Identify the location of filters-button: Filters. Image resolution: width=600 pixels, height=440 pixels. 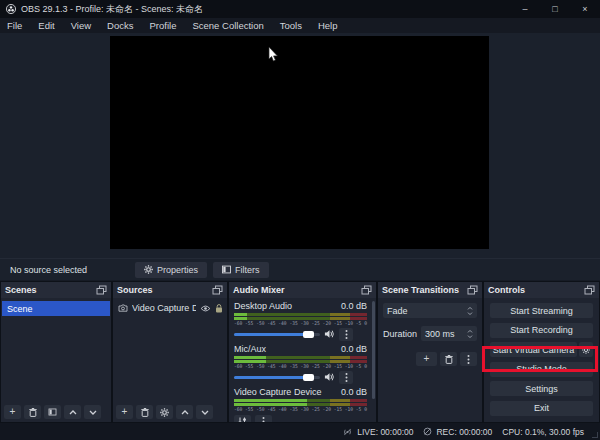
(241, 270).